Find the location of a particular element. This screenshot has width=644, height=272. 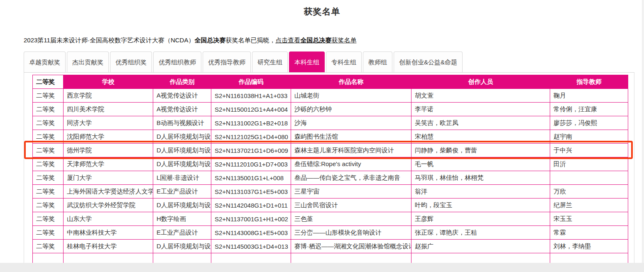

cell-title: 沙海 is located at coordinates (351, 123).